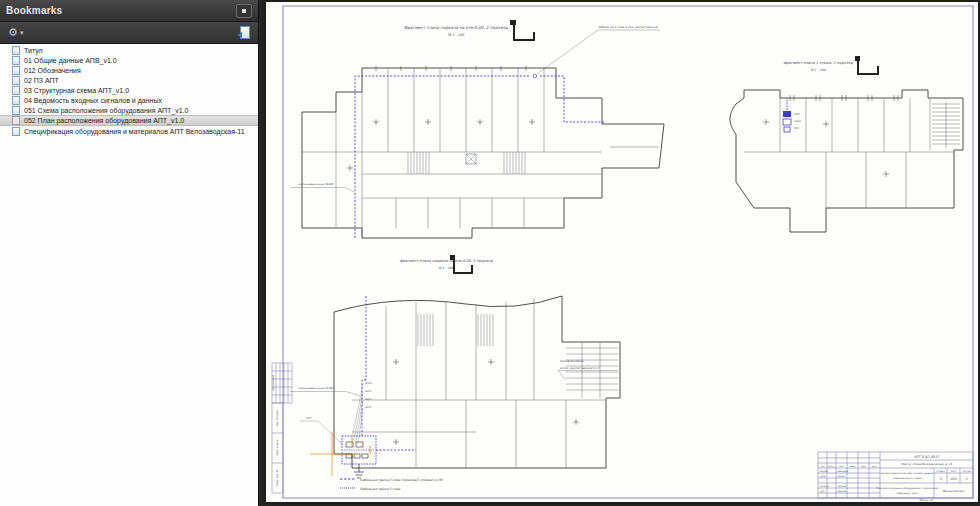 The width and height of the screenshot is (980, 506). Describe the element at coordinates (129, 50) in the screenshot. I see `bookmark-item-titul: Титул` at that location.